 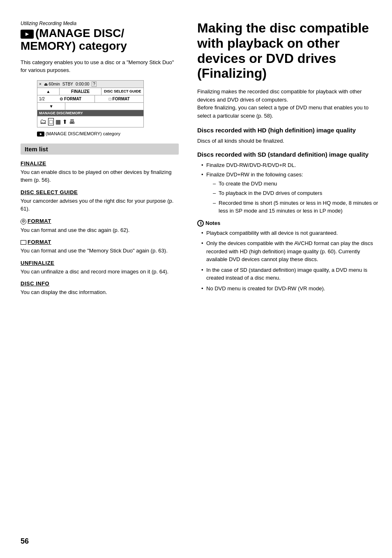 What do you see at coordinates (99, 272) in the screenshot?
I see `section-body-unfinalize: You can unfinalize a disc and record mor…` at bounding box center [99, 272].